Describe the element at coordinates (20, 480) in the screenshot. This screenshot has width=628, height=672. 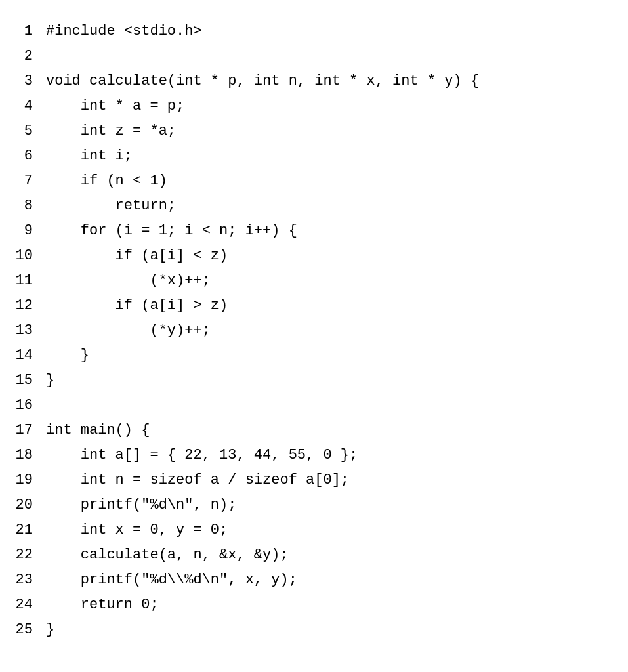
I see `line-number: 19` at that location.